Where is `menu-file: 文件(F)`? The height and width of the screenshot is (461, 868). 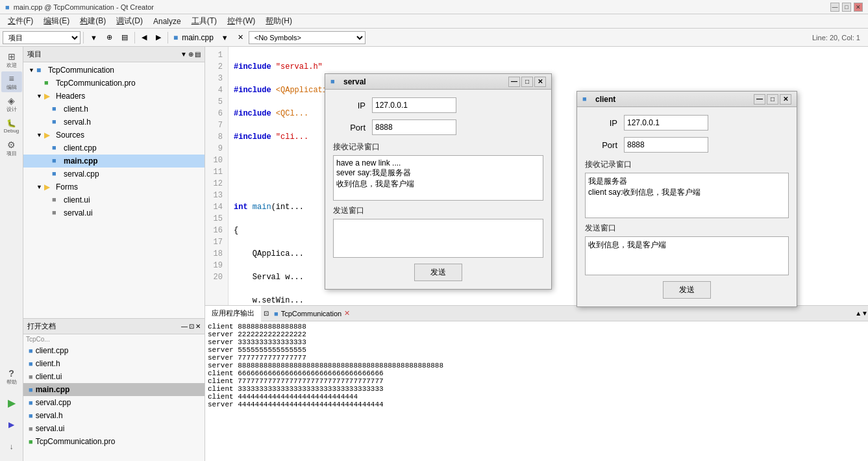 menu-file: 文件(F) is located at coordinates (21, 21).